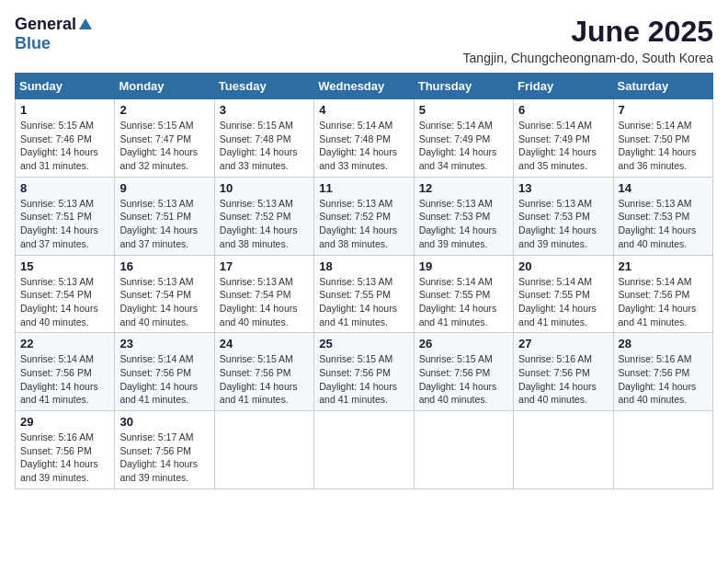 Image resolution: width=728 pixels, height=563 pixels. What do you see at coordinates (663, 372) in the screenshot?
I see `day-cell-28: 28Sunrise: 5:16 AMSunset: 7:56 PMDayligh…` at bounding box center [663, 372].